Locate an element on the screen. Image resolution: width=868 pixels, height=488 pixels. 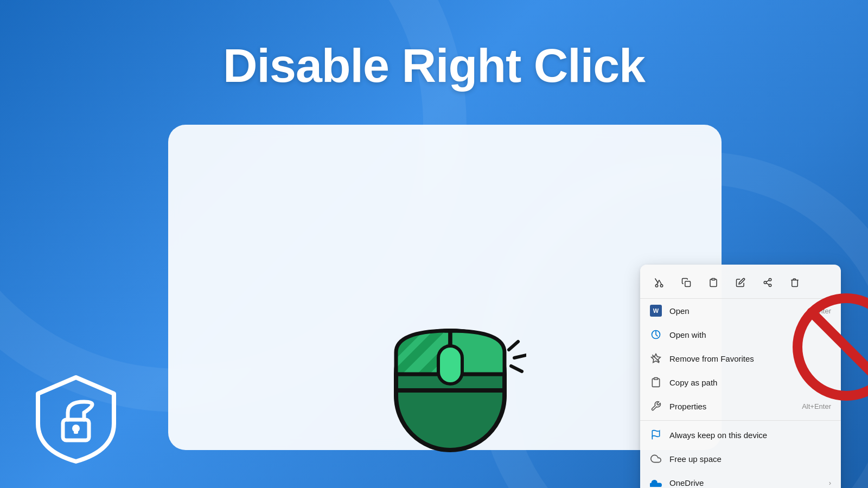
page-title: Disable Right Click is located at coordinates (434, 66).